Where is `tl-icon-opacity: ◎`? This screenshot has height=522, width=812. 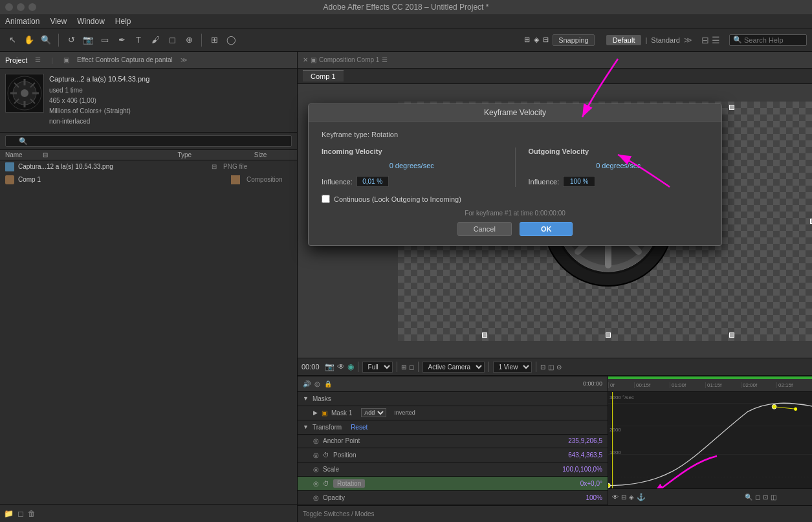
tl-icon-opacity: ◎ is located at coordinates (316, 498).